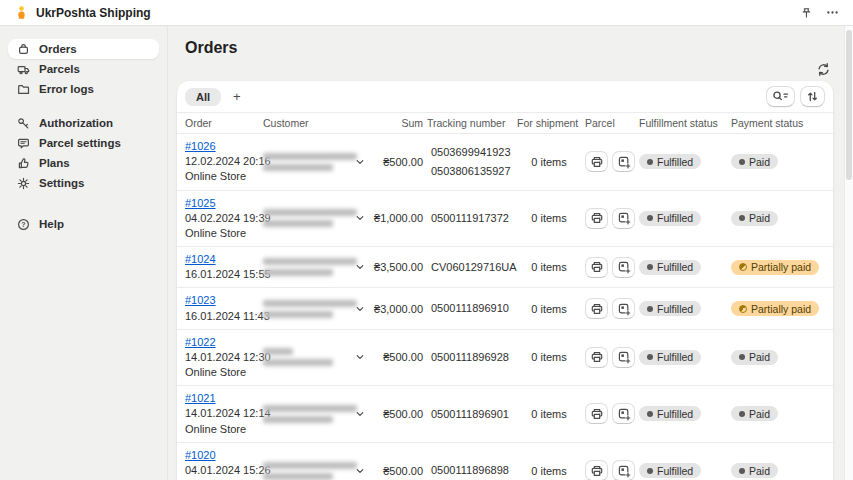  I want to click on more-menu-icon, so click(832, 12).